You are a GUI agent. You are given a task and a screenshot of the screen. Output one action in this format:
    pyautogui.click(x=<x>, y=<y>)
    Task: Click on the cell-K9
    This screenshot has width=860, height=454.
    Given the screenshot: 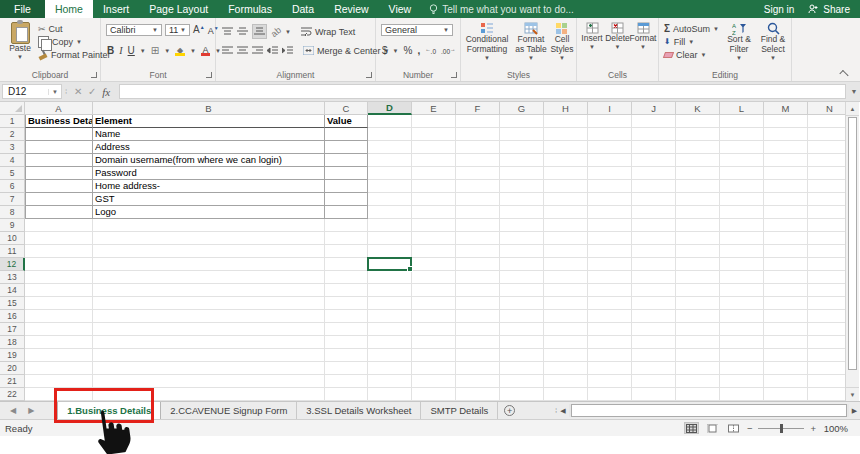 What is the action you would take?
    pyautogui.click(x=698, y=226)
    